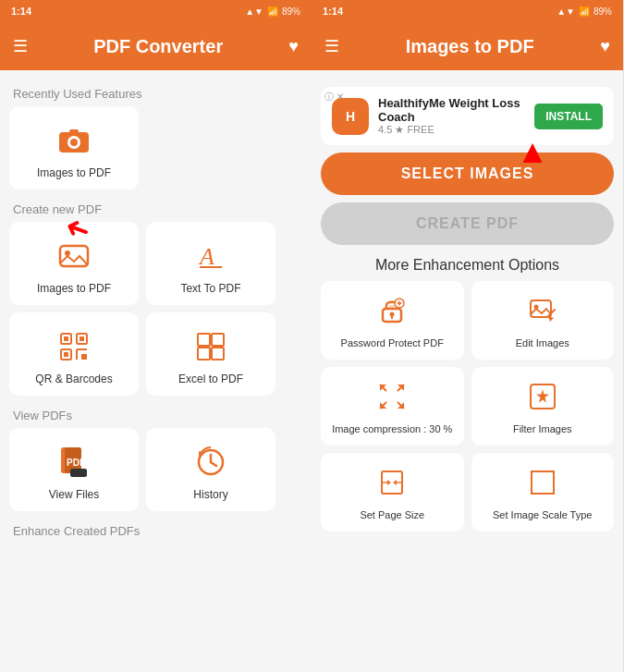  Describe the element at coordinates (291, 11) in the screenshot. I see `battery-left: 89%` at that location.